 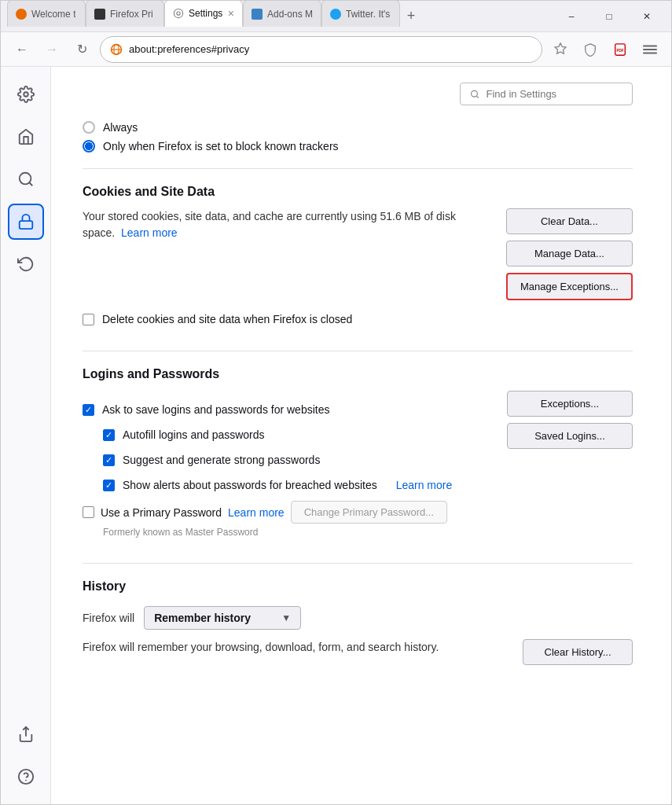 What do you see at coordinates (204, 13) in the screenshot?
I see `tab-settings: Settings ×` at bounding box center [204, 13].